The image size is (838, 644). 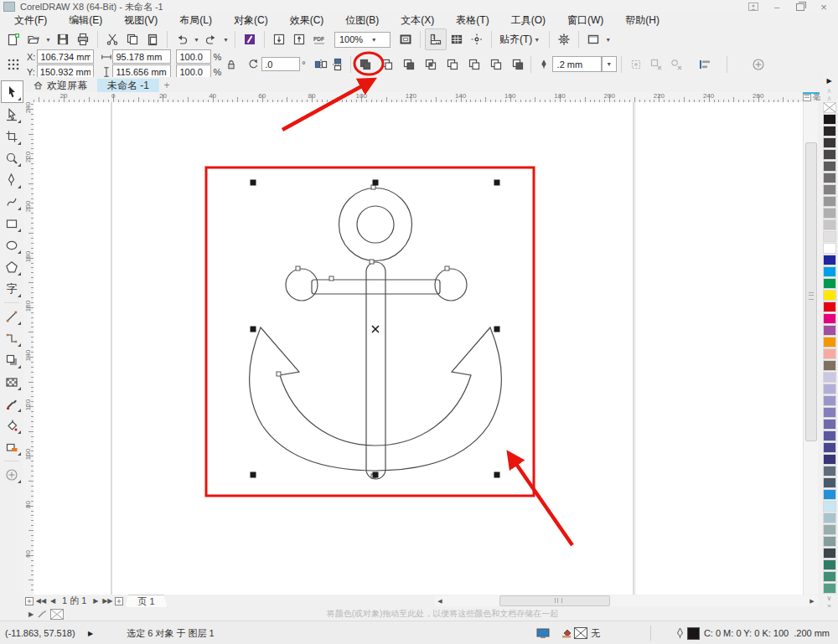 What do you see at coordinates (758, 64) in the screenshot?
I see `customize-plus-icon` at bounding box center [758, 64].